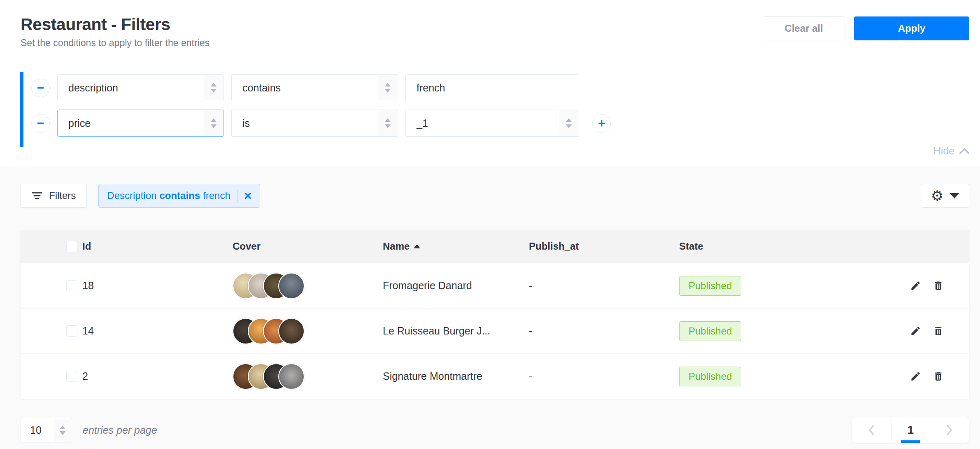 This screenshot has width=980, height=449. I want to click on filter-value: _1, so click(422, 124).